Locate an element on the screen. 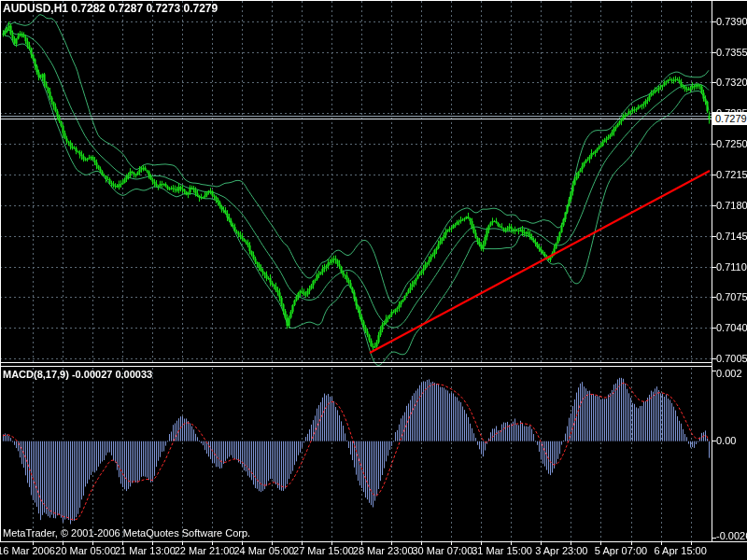 The height and width of the screenshot is (560, 747). price-axis-label: 0.7075 is located at coordinates (732, 297).